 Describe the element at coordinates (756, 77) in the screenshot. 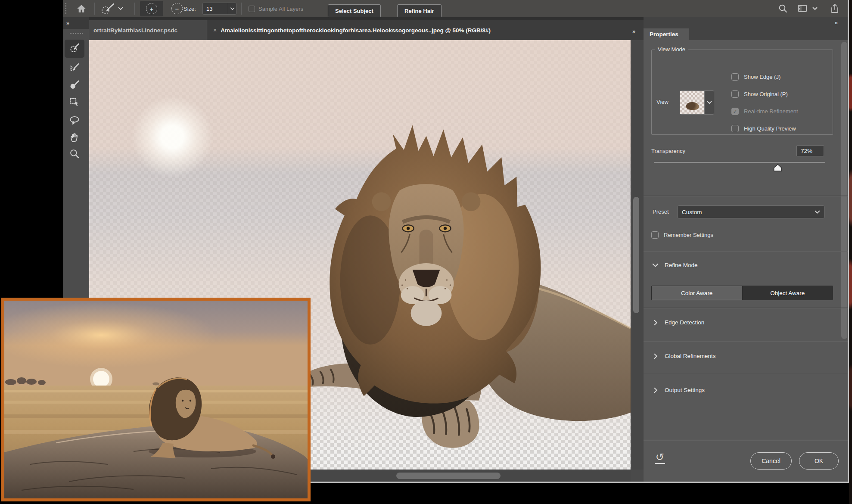

I see `show-edge-control: Show Edge (J)` at that location.